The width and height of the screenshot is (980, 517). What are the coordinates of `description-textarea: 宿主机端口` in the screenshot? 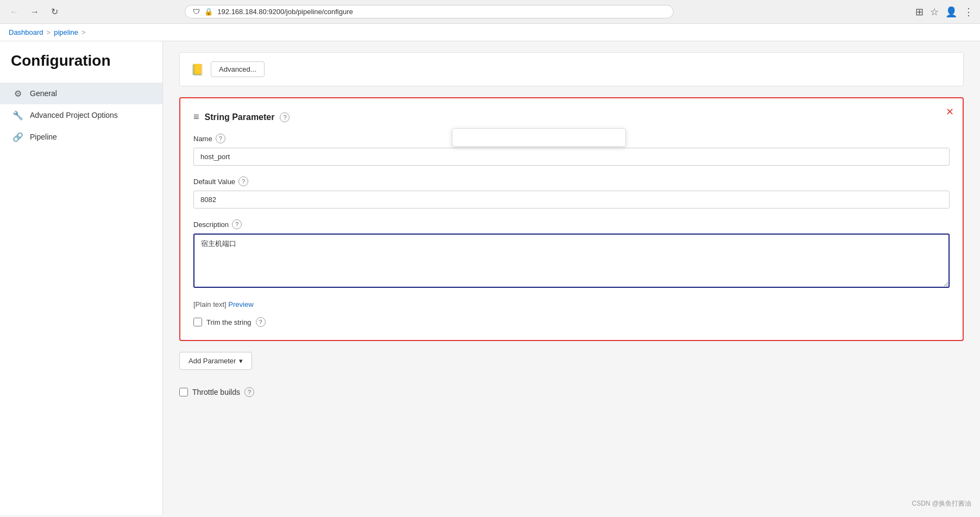 It's located at (571, 261).